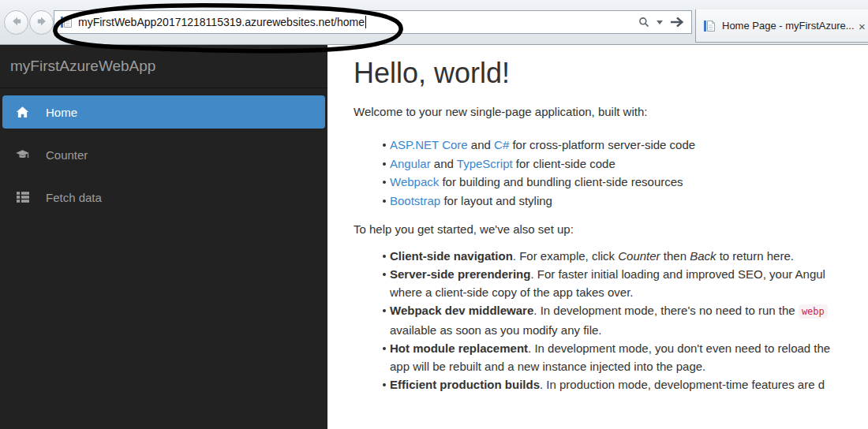 Image resolution: width=868 pixels, height=429 pixels. What do you see at coordinates (434, 22) in the screenshot?
I see `browser-chrome: myFirstWebApp20171218115319.azurewebsite…` at bounding box center [434, 22].